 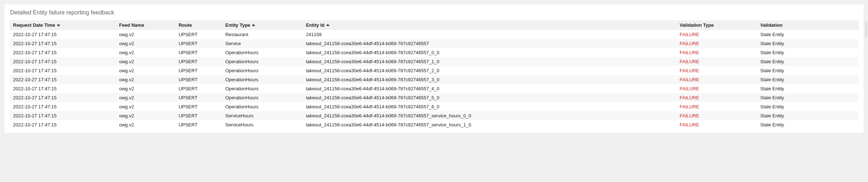 What do you see at coordinates (262, 25) in the screenshot?
I see `col-entity-type: Entity Type` at bounding box center [262, 25].